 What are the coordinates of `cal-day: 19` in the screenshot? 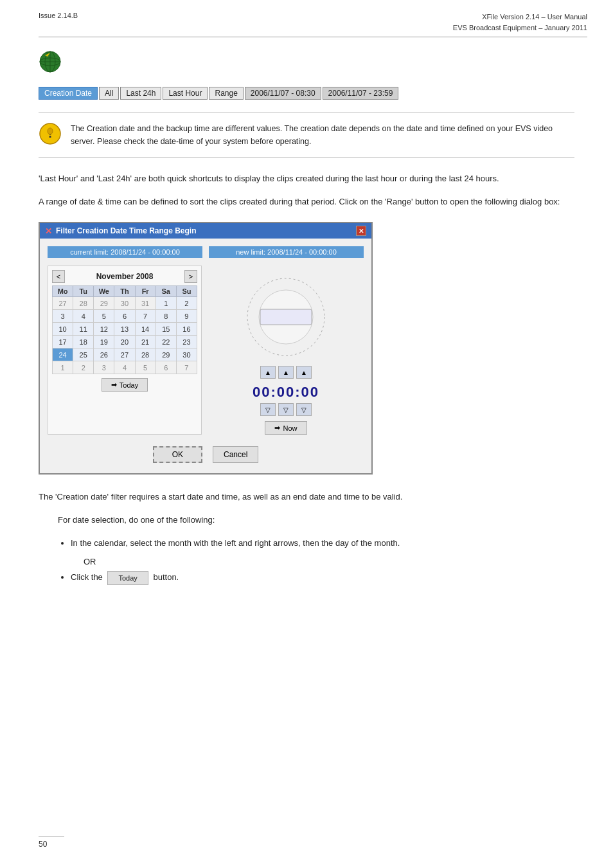 It's located at (104, 342).